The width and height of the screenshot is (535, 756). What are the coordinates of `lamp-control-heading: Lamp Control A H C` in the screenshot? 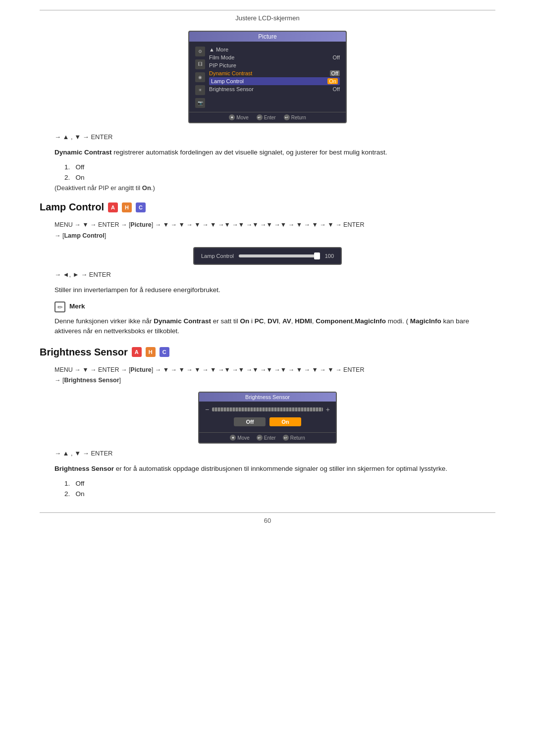 It's located at (268, 207).